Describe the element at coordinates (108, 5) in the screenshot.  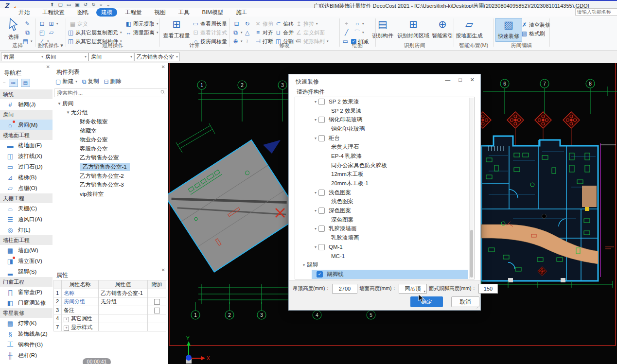
I see `qat-more-icon: ⌄` at that location.